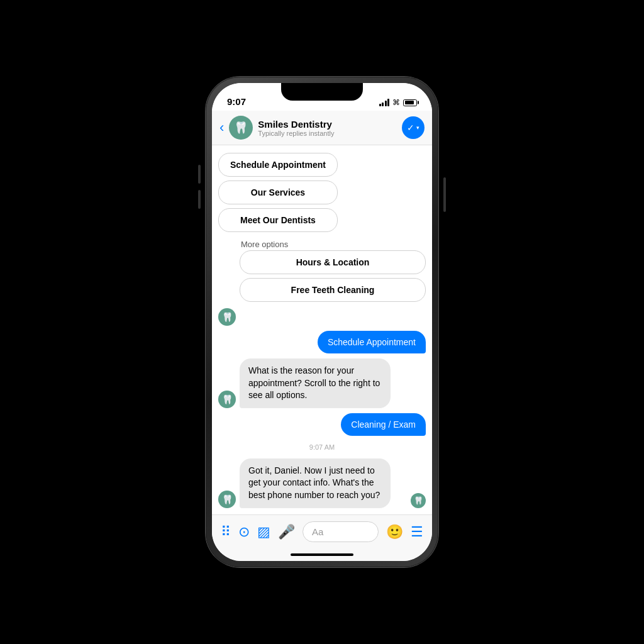  Describe the element at coordinates (418, 128) in the screenshot. I see `chevron-down-icon: ▾` at that location.